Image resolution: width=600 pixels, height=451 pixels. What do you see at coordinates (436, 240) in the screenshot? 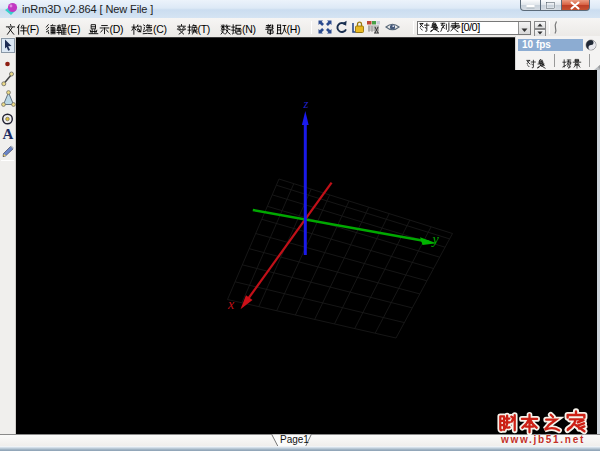
I see `svg-text: y` at bounding box center [436, 240].